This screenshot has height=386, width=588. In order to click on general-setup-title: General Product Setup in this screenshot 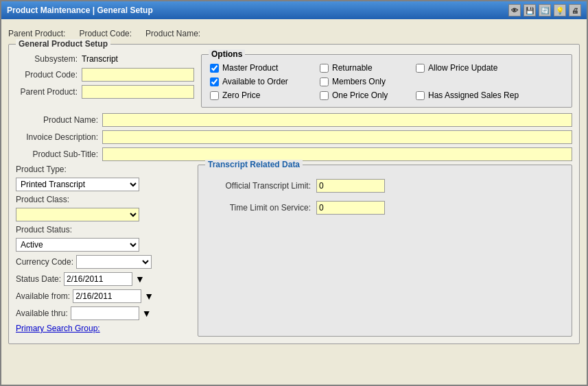, I will do `click(63, 44)`.